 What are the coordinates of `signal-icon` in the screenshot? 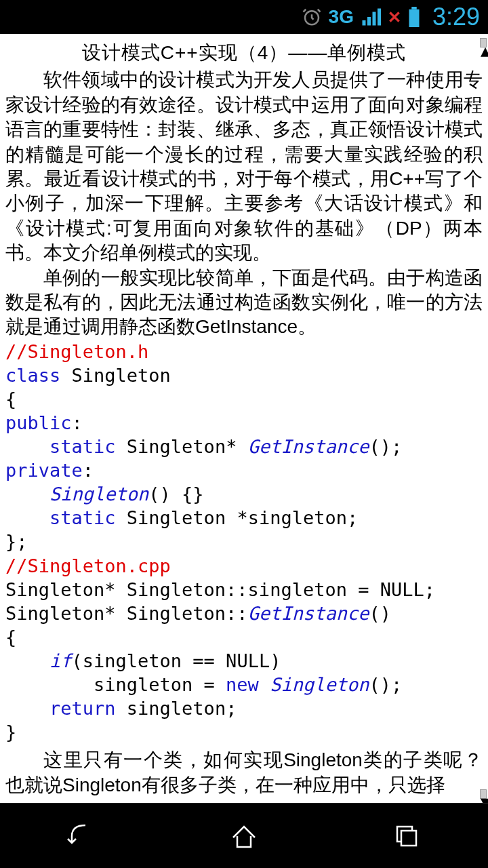 It's located at (371, 17).